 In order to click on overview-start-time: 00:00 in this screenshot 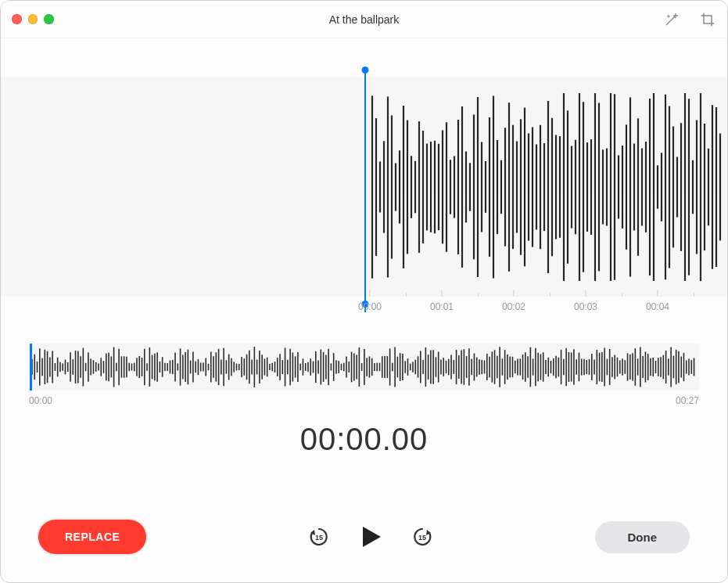, I will do `click(41, 401)`.